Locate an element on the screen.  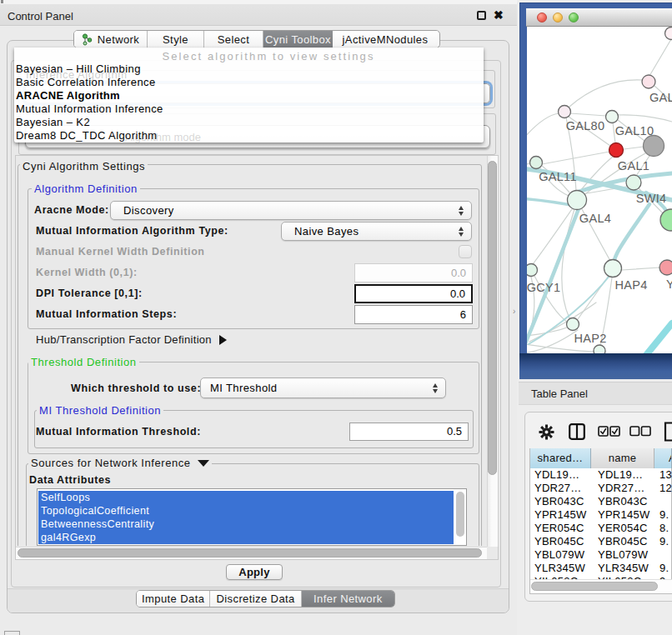
close-icon: ✖ is located at coordinates (499, 15).